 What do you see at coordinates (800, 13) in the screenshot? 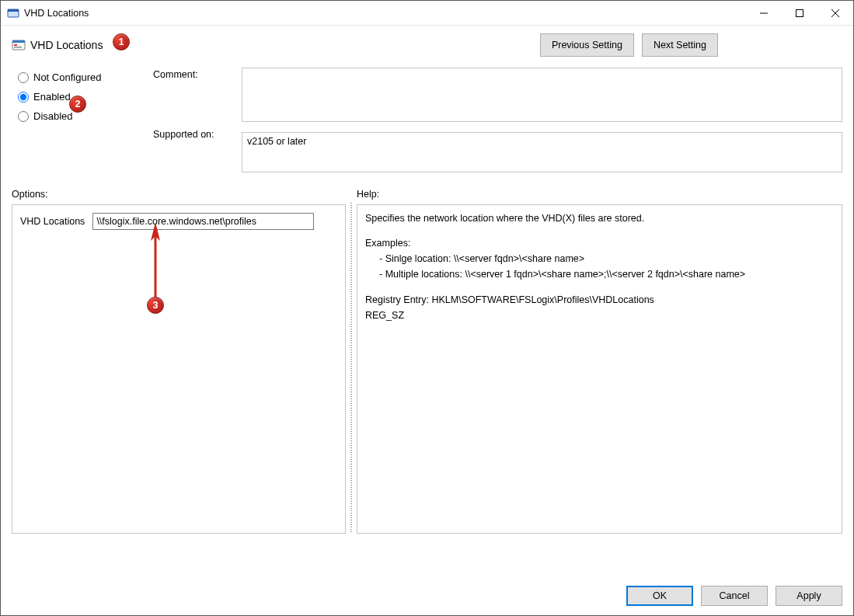
I see `window-maximize-button` at bounding box center [800, 13].